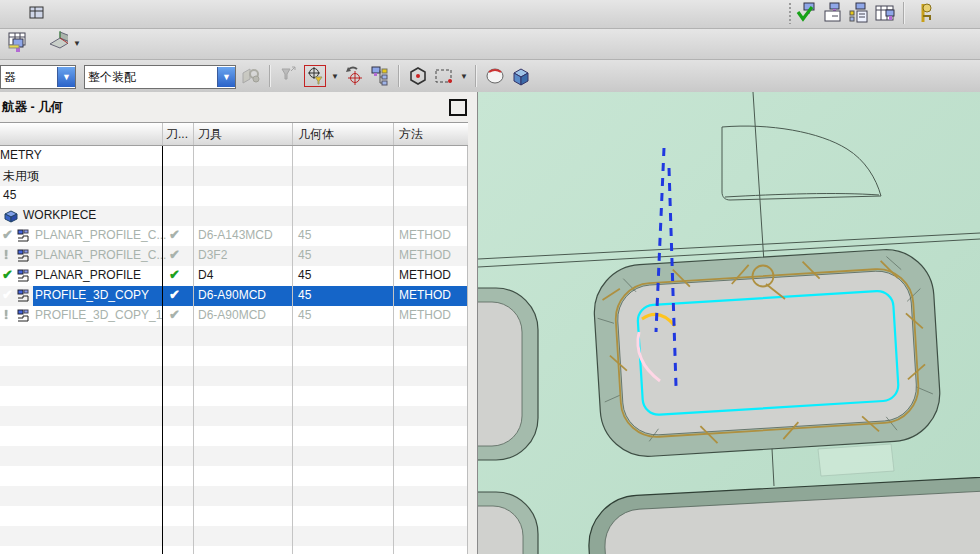 Image resolution: width=980 pixels, height=554 pixels. Describe the element at coordinates (151, 78) in the screenshot. I see `scope-combo-value: 整个装配` at that location.